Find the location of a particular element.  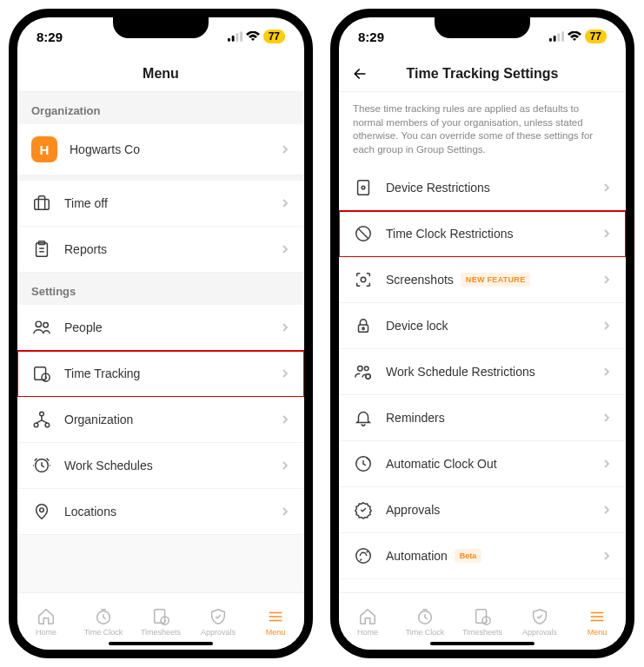

schedule-icon is located at coordinates (42, 466).